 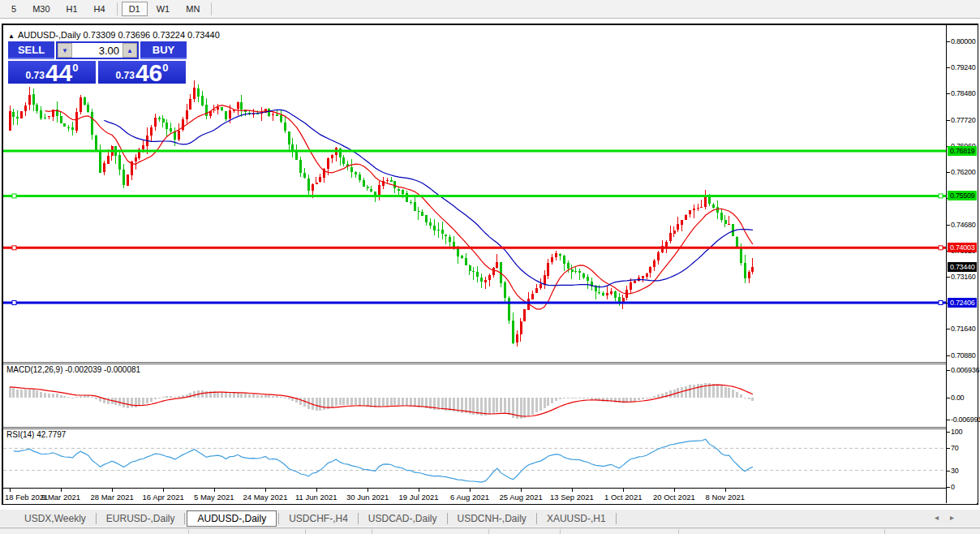 I want to click on price-axis-label: 0.80000, so click(x=963, y=41).